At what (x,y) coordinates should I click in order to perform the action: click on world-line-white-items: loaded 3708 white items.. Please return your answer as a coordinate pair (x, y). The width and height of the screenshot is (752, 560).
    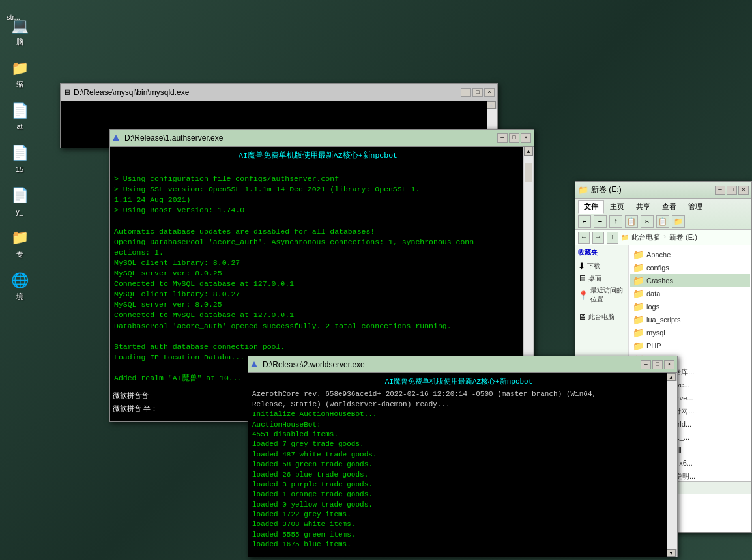
    Looking at the image, I should click on (459, 525).